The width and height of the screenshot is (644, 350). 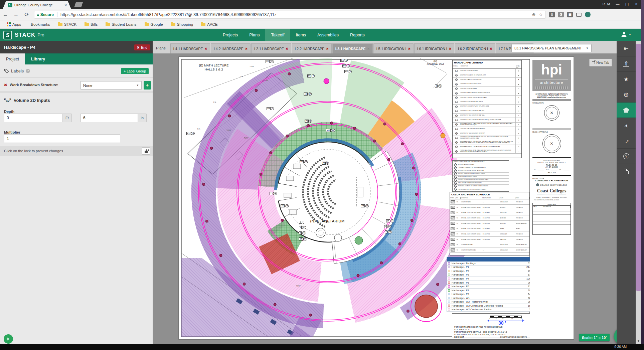 I want to click on bookmark-item: Bills, so click(x=91, y=24).